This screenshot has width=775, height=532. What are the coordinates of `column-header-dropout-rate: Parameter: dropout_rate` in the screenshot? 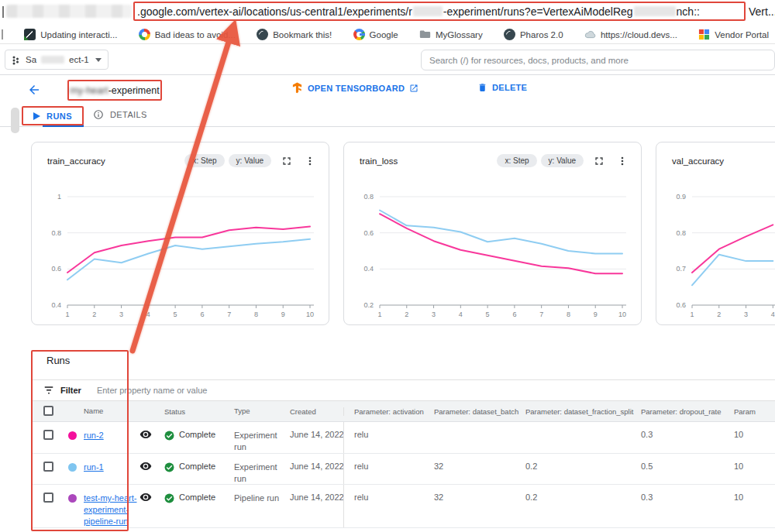 It's located at (687, 412).